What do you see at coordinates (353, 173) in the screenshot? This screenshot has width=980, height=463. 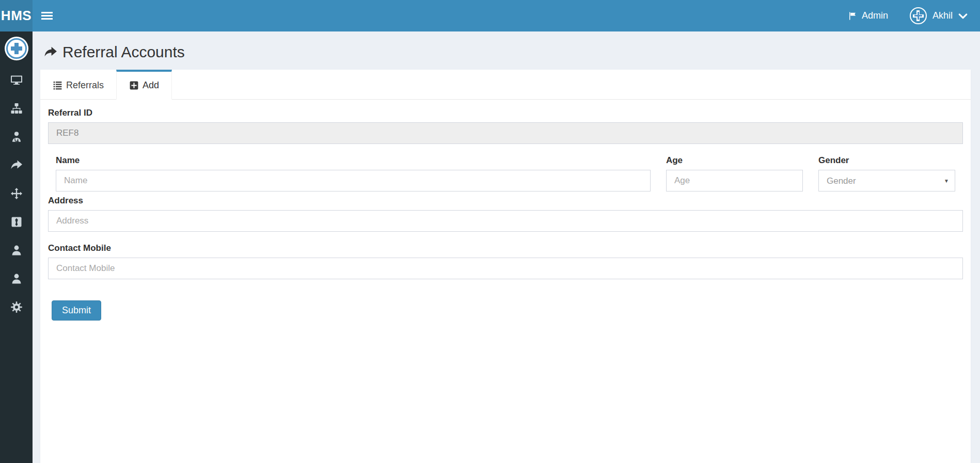 I see `name-group: Name` at bounding box center [353, 173].